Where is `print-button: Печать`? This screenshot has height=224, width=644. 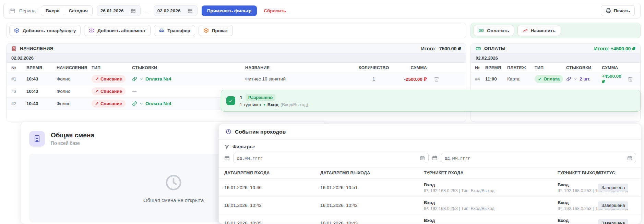
print-button: Печать is located at coordinates (618, 11).